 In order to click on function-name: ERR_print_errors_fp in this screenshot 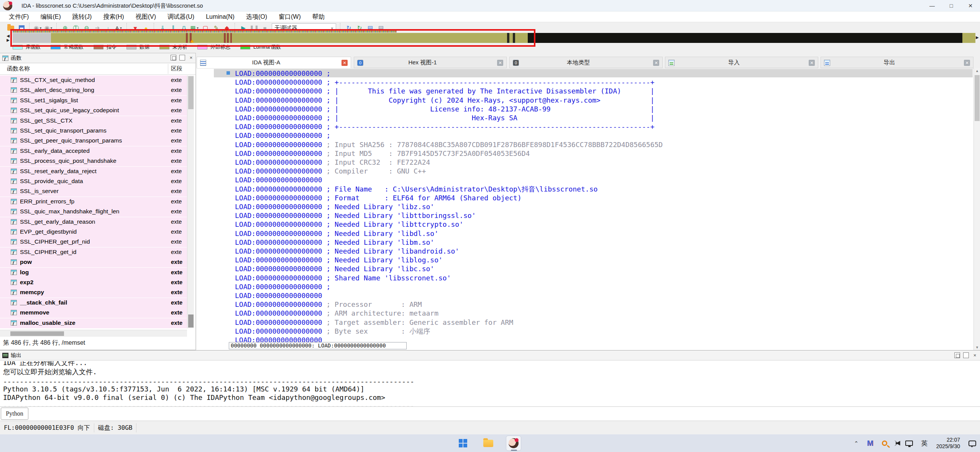, I will do `click(47, 201)`.